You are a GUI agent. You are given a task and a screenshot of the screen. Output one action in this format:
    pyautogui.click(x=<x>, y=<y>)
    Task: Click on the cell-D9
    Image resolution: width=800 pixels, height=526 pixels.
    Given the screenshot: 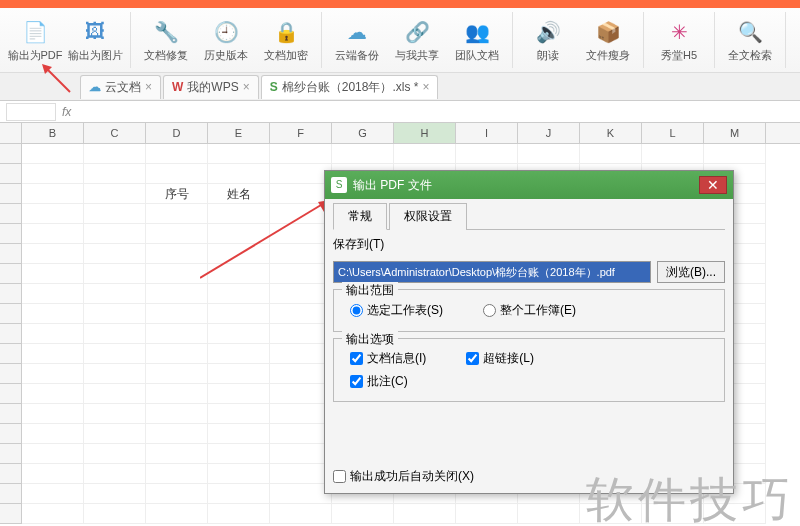 What is the action you would take?
    pyautogui.click(x=177, y=314)
    